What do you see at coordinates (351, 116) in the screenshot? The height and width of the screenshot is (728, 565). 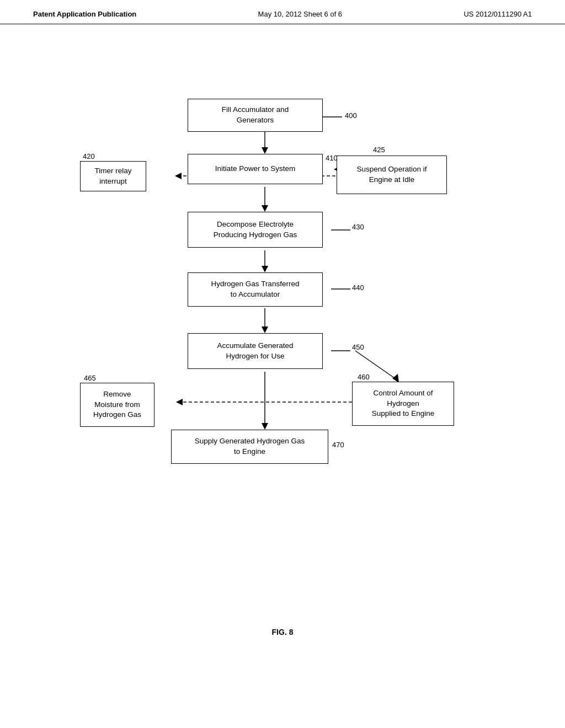 I see `ref-400: 400` at bounding box center [351, 116].